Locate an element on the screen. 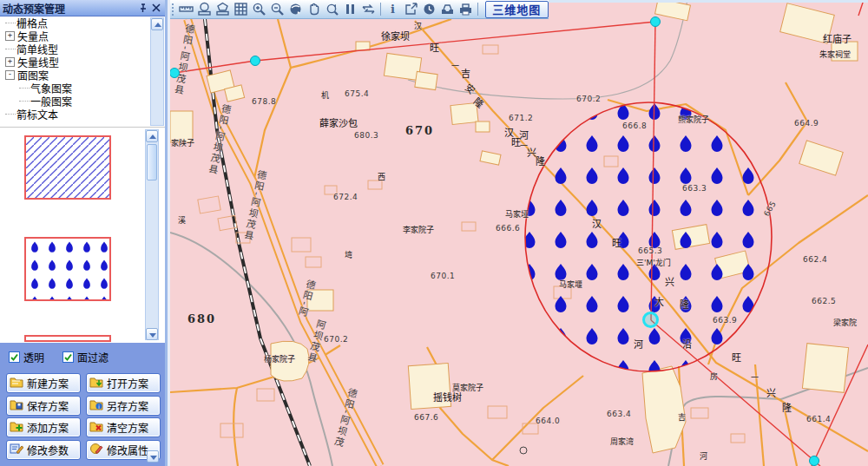  svg-text: i is located at coordinates (99, 407).